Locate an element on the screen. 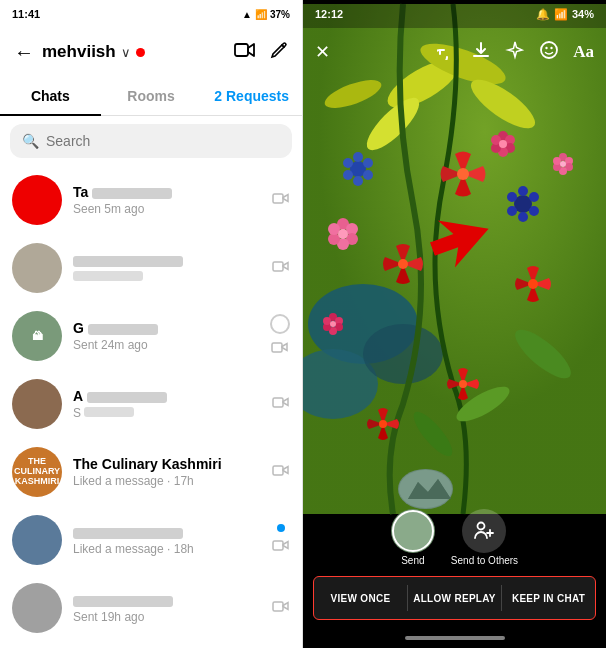 This screenshot has height=648, width=606. chat-name: A is located at coordinates (167, 396).